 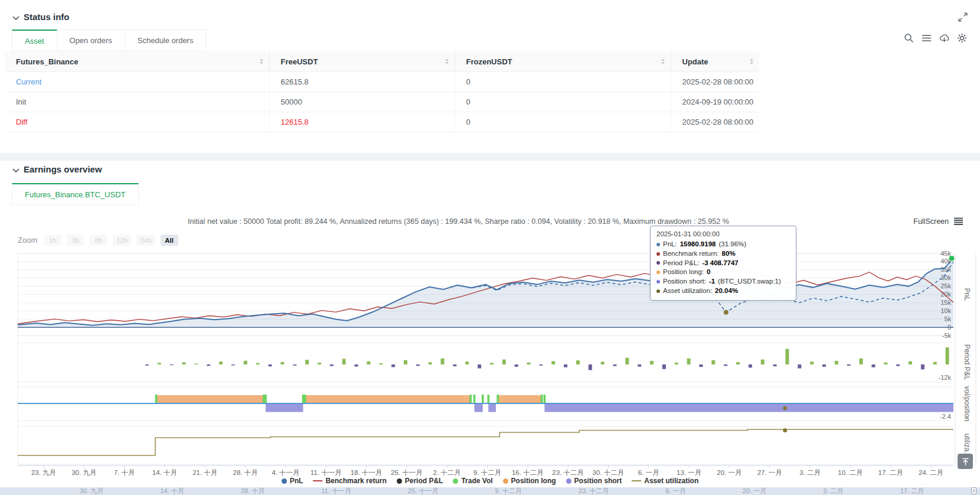 I want to click on status-info-header: Status info, so click(x=490, y=19).